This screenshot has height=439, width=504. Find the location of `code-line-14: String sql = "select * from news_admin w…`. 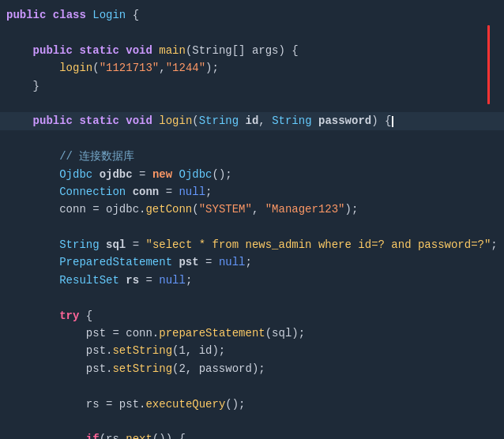

code-line-14: String sql = "select * from news_admin w… is located at coordinates (252, 245).